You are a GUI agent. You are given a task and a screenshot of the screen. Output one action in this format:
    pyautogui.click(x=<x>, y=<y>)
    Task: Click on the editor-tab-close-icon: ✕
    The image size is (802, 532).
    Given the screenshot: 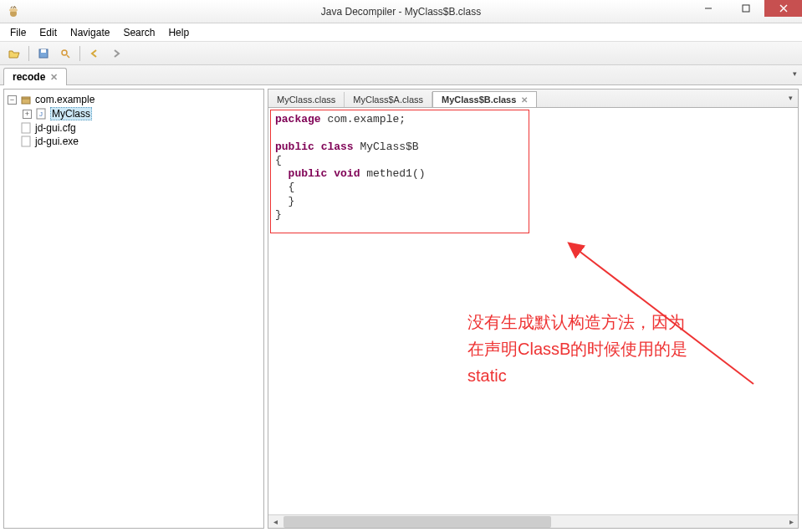 What is the action you would take?
    pyautogui.click(x=524, y=100)
    